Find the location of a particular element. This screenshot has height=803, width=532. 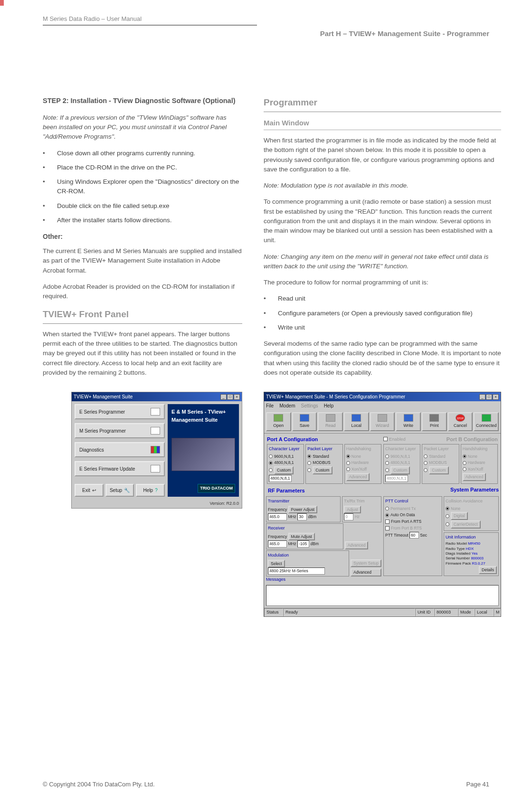

rx-mute-input: -105 is located at coordinates (303, 544).